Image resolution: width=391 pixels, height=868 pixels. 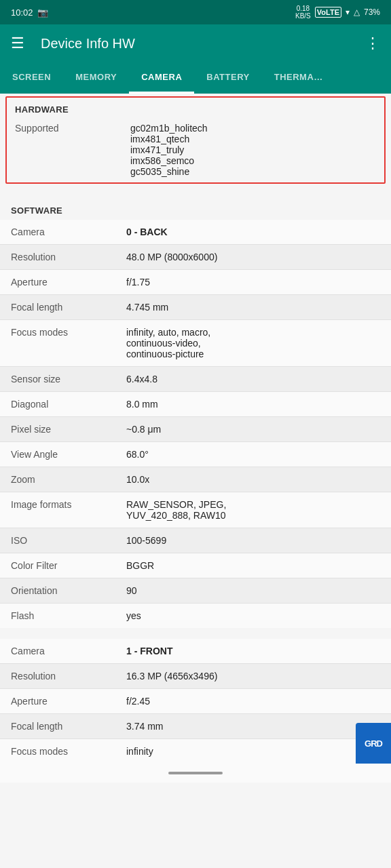 I want to click on row-value: 90, so click(x=253, y=591).